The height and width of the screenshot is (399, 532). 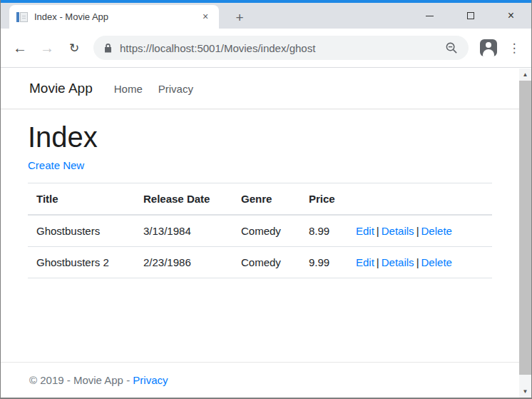 I want to click on scrollbar-thumb, so click(x=525, y=228).